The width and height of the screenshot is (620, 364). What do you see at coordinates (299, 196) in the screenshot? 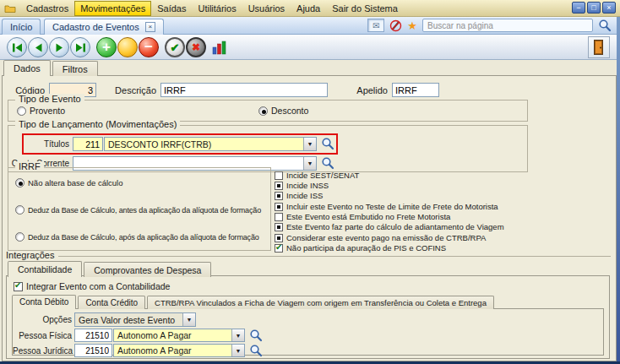
I see `checkbox-incide-iss: Incide ISS` at bounding box center [299, 196].